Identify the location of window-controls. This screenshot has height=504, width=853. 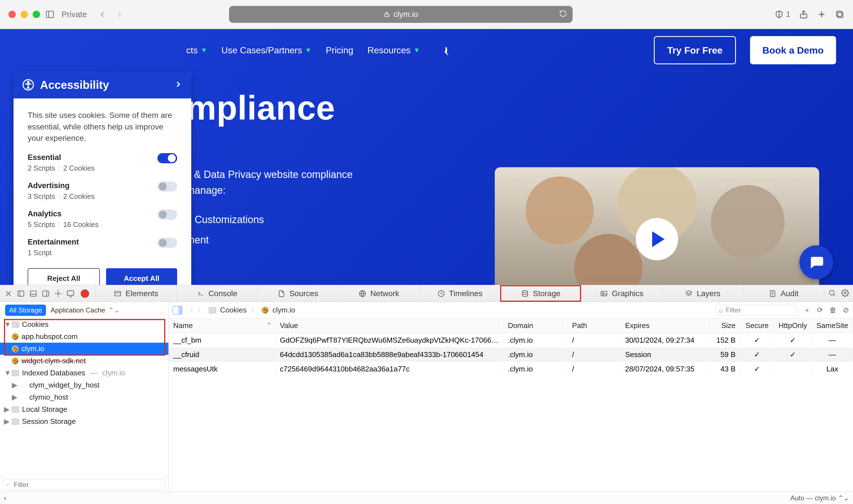
(24, 14).